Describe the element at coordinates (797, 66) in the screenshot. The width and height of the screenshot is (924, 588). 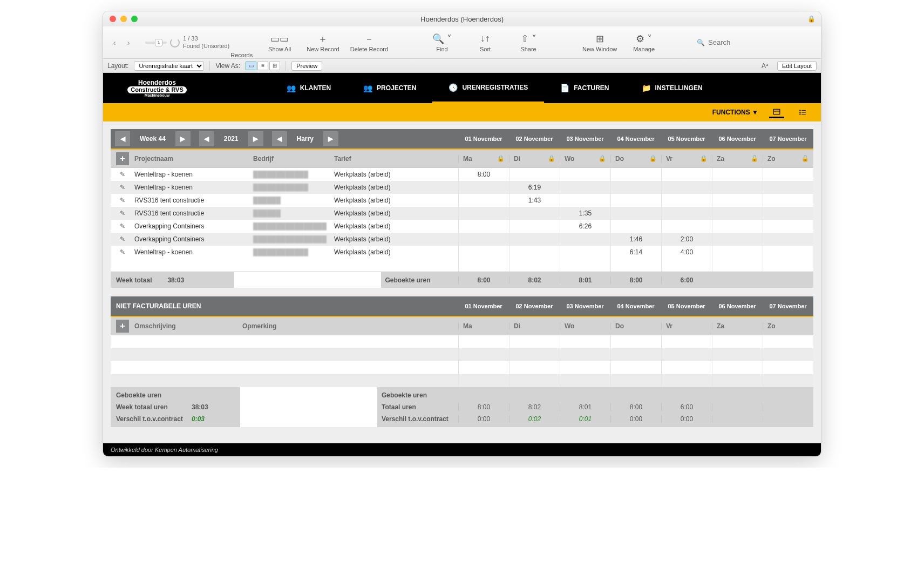
I see `edit-layout-button: Edit Layout` at that location.